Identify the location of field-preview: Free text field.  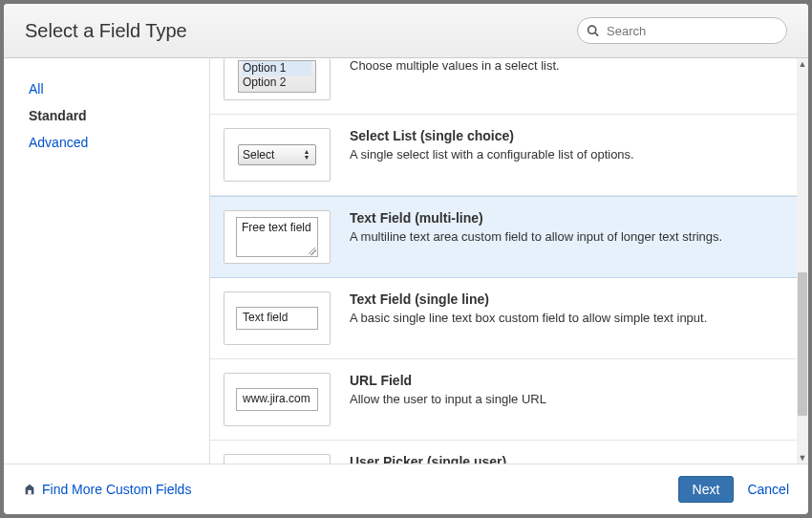
(277, 237).